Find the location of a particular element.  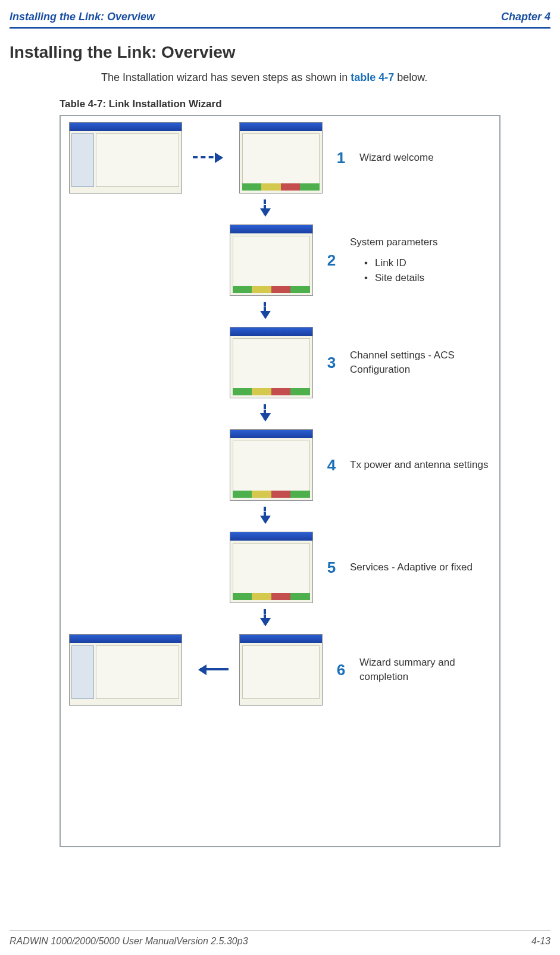

footer-right: 4-13 is located at coordinates (541, 941).